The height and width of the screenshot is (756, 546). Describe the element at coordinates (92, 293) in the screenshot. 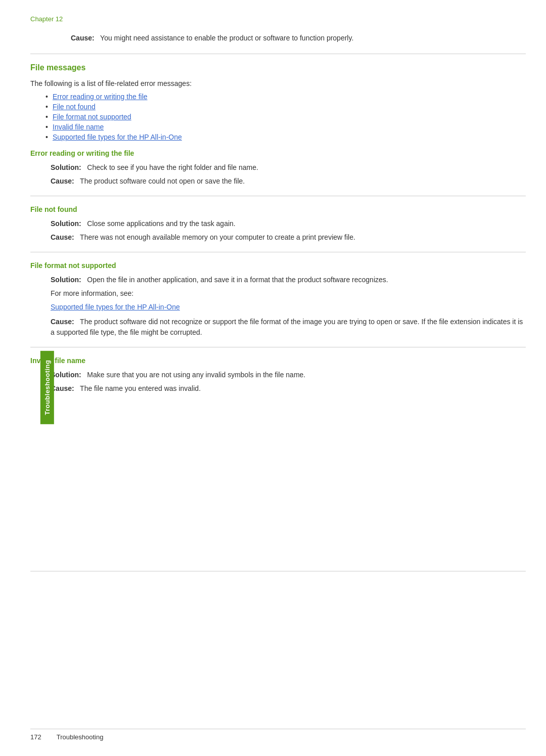

I see `for-more-label: For more information, see:` at that location.